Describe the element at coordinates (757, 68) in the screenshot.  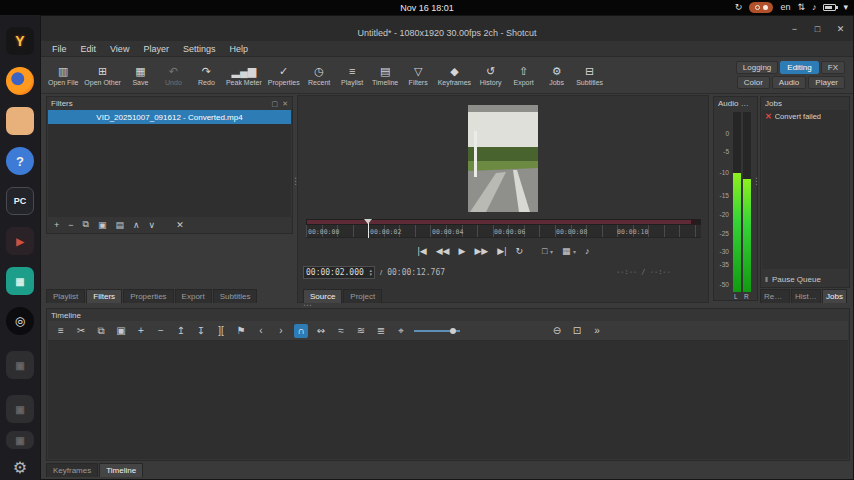
I see `layout-logging-button: Logging` at that location.